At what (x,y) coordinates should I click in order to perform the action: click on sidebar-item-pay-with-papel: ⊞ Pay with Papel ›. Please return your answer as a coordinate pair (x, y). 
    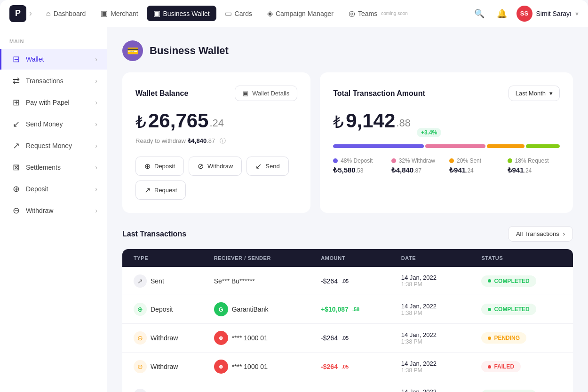
    Looking at the image, I should click on (54, 102).